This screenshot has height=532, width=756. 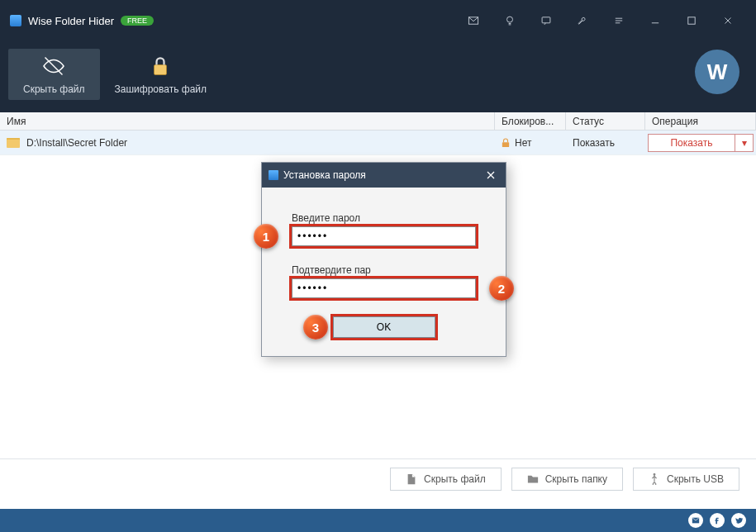 I want to click on enter-password-label: Введите парол, so click(x=383, y=218).